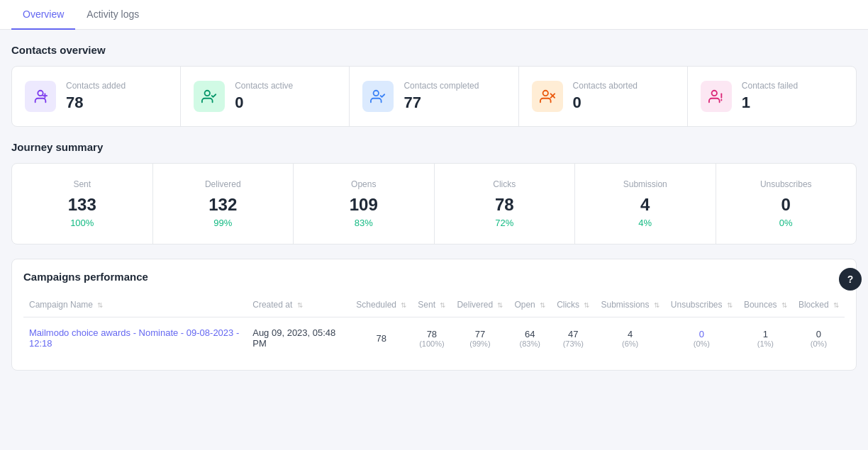 This screenshot has width=868, height=450. What do you see at coordinates (223, 184) in the screenshot?
I see `delivered-label: Delivered` at bounding box center [223, 184].